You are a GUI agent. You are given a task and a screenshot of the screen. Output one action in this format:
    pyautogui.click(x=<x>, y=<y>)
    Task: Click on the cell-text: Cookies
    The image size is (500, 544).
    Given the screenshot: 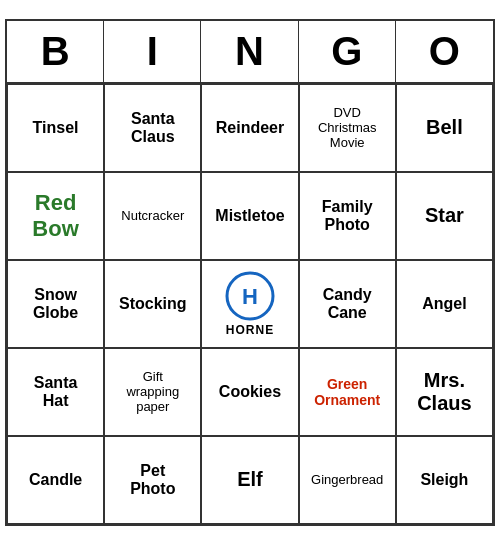 What is the action you would take?
    pyautogui.click(x=250, y=392)
    